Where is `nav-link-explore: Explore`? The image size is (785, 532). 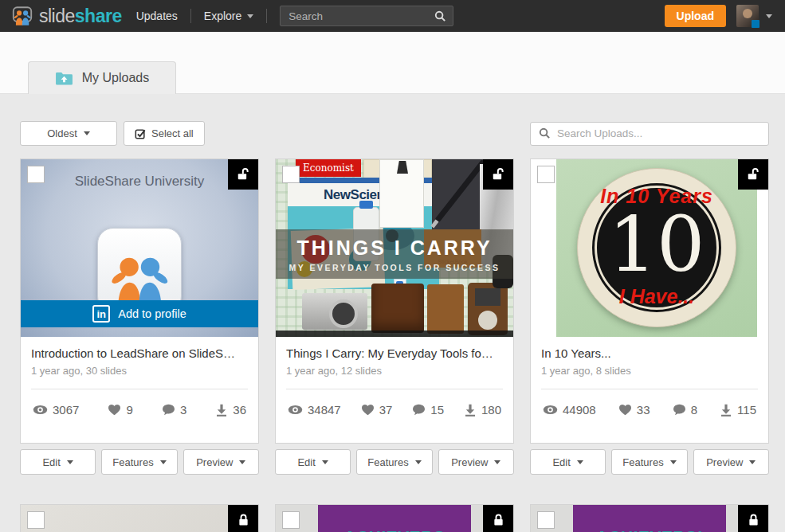 nav-link-explore: Explore is located at coordinates (229, 16).